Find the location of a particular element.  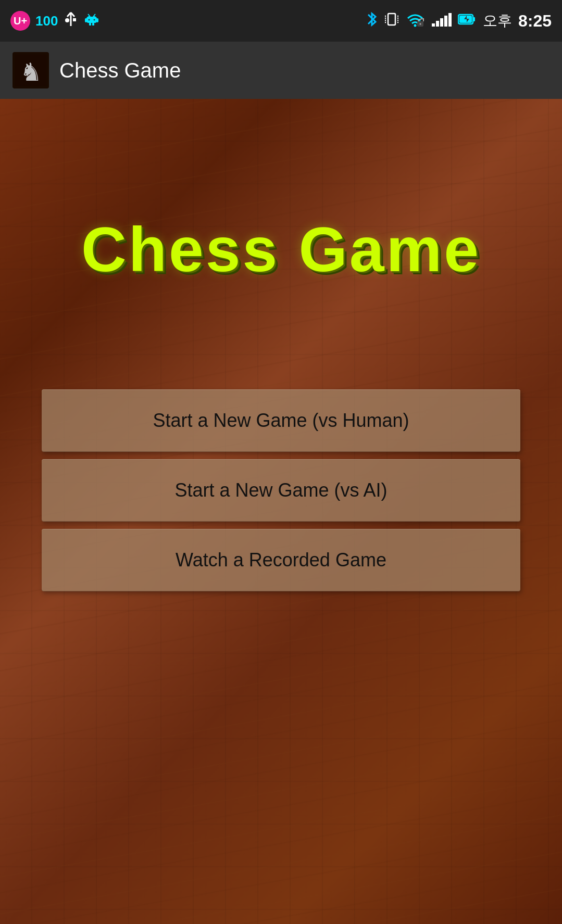

hero-title: Chess Game is located at coordinates (281, 249).